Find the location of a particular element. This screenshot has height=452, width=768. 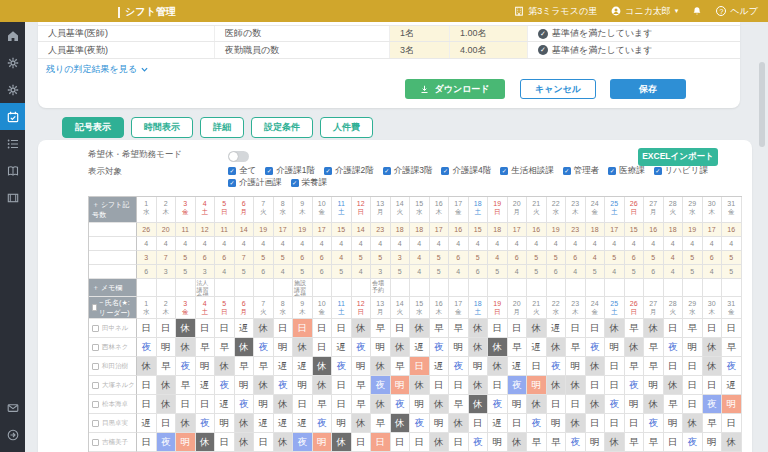

tab-2: 時間表示 is located at coordinates (162, 128).